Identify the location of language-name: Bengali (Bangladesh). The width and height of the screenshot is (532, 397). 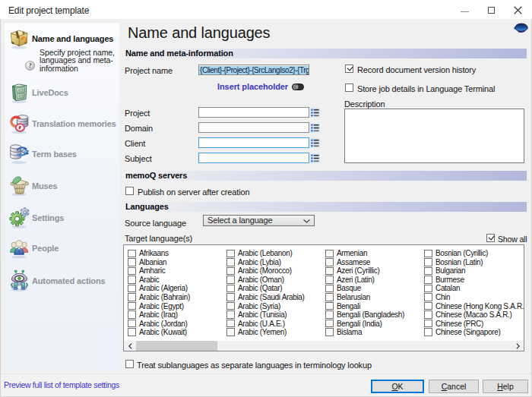
(371, 314).